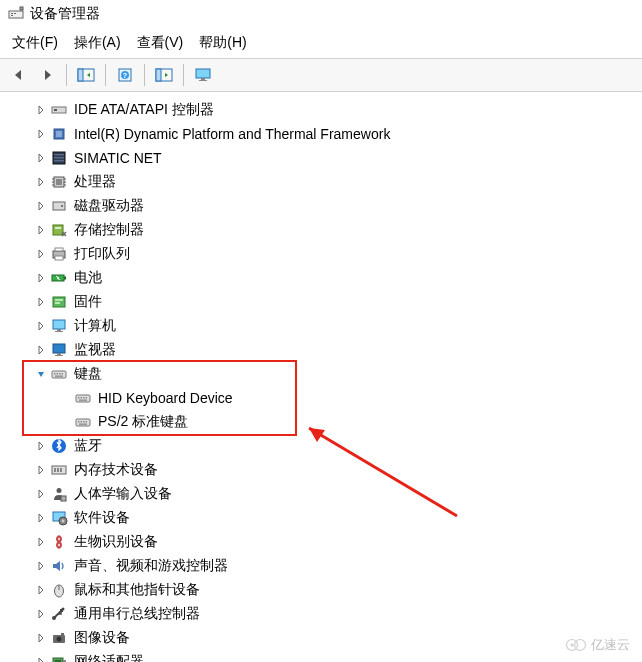 This screenshot has width=642, height=662. I want to click on tree-item-label: HID Keyboard Device, so click(166, 398).